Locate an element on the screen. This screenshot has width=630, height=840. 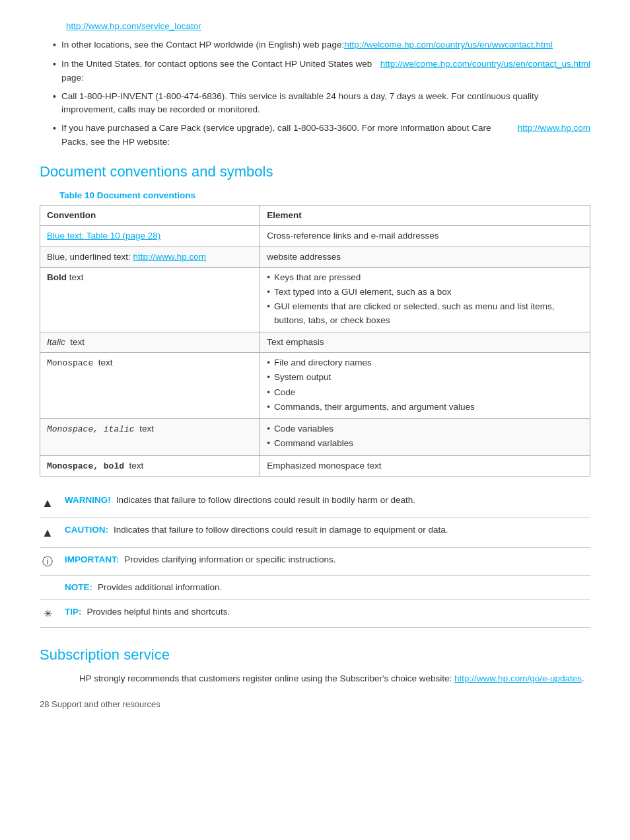
table-row-convention-6: Monospace, bold text is located at coordinates (151, 466).